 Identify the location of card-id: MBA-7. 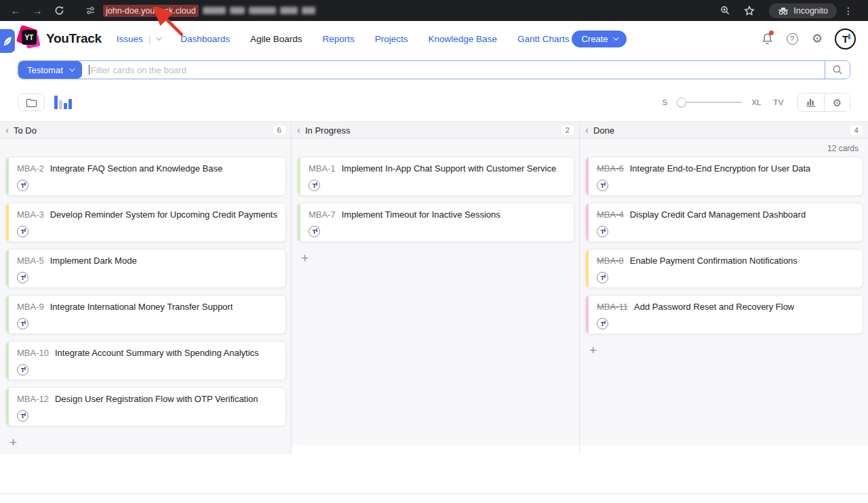
(322, 214).